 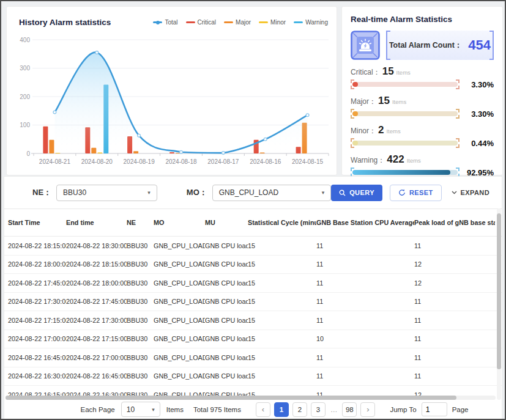 I want to click on cell: 2024-08-22 18:30:00, so click(x=97, y=246).